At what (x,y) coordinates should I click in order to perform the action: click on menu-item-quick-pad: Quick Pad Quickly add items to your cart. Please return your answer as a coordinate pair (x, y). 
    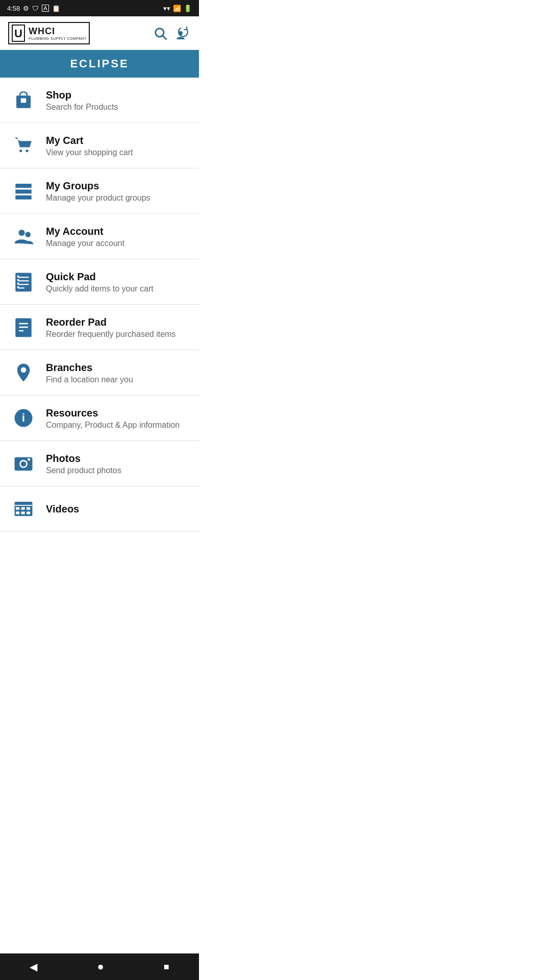
    Looking at the image, I should click on (99, 282).